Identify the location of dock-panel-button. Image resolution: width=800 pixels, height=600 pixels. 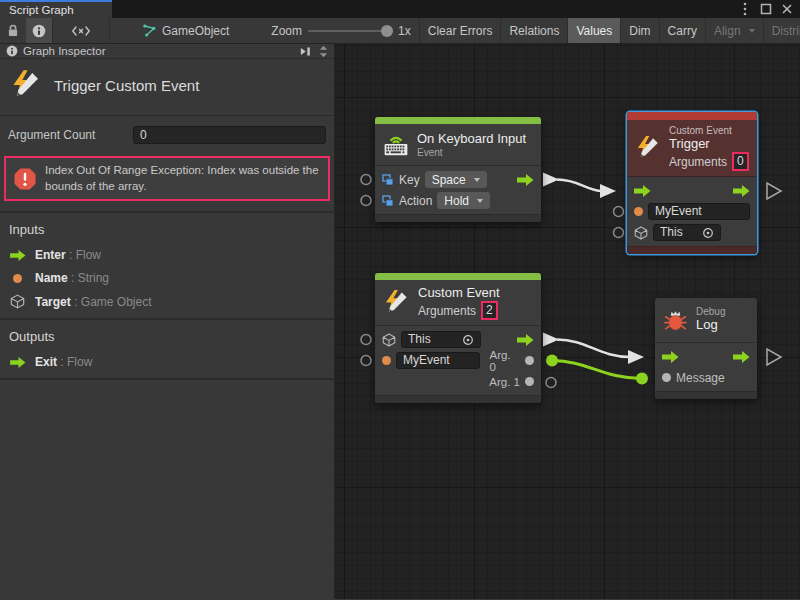
(306, 52).